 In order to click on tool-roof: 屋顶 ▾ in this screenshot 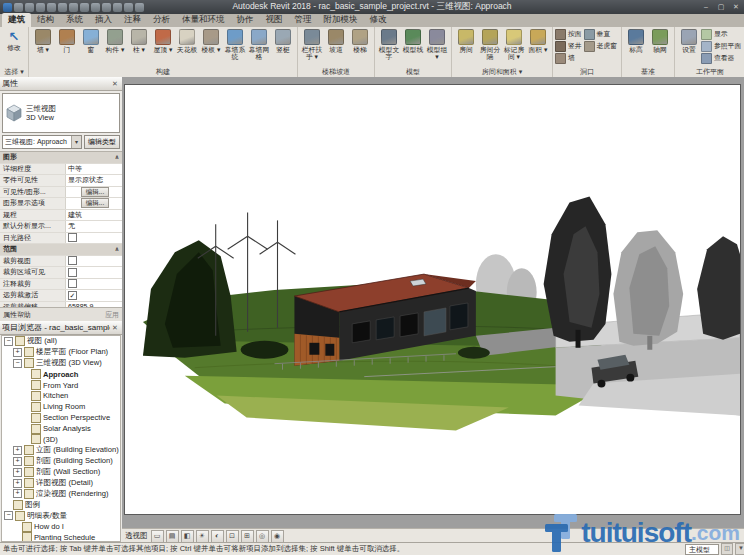, I will do `click(163, 40)`.